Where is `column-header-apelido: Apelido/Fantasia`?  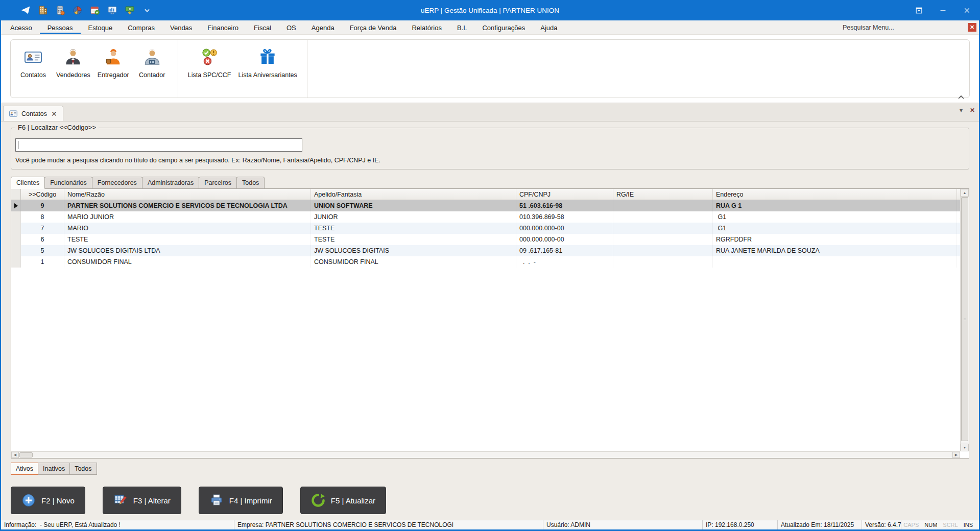
column-header-apelido: Apelido/Fantasia is located at coordinates (414, 194).